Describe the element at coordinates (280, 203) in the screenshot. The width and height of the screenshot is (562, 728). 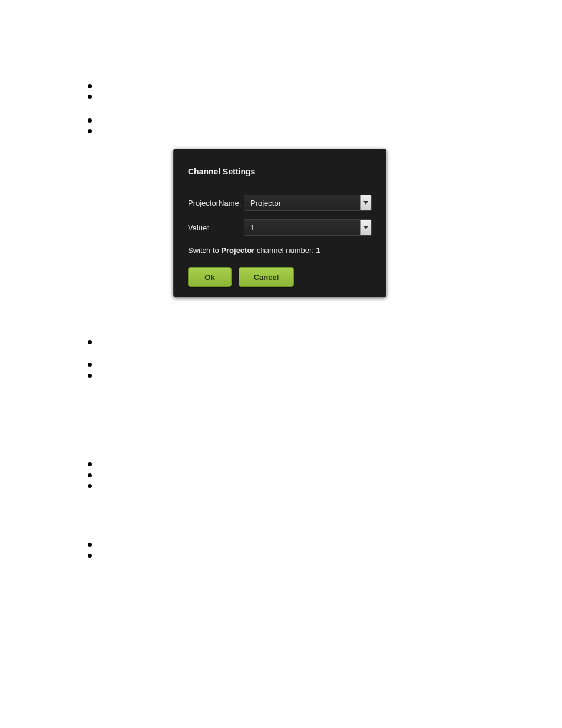
I see `projector-name-row: ProjectorName: Projector` at that location.